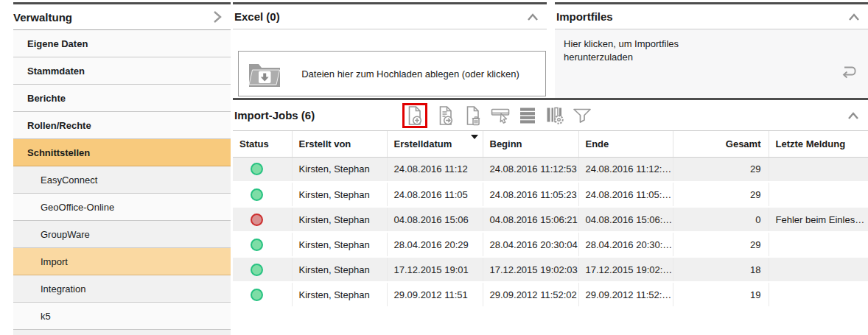 This screenshot has height=335, width=868. What do you see at coordinates (122, 99) in the screenshot?
I see `sidebar-item-berichte: Berichte` at bounding box center [122, 99].